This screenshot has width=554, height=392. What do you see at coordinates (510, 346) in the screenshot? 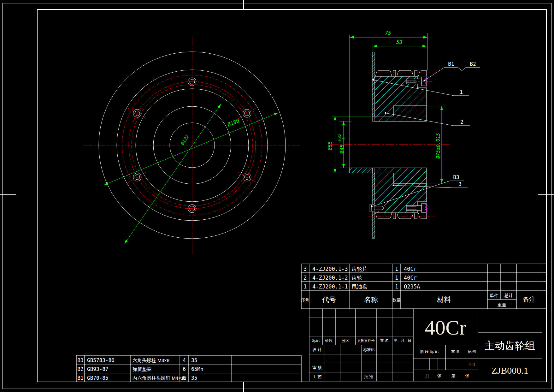
I see `drawing-title: 主动齿轮组` at bounding box center [510, 346].